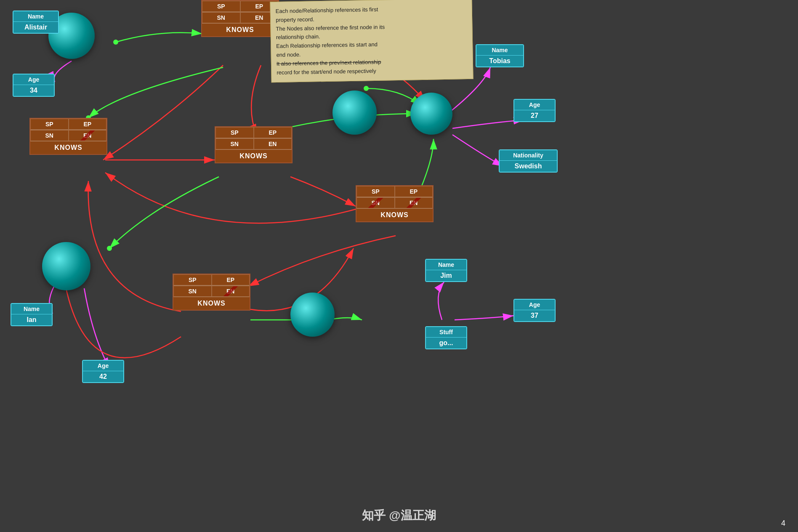 The width and height of the screenshot is (798, 532). Describe the element at coordinates (371, 41) in the screenshot. I see `info-note: Each node/Relationship references its fi…` at that location.